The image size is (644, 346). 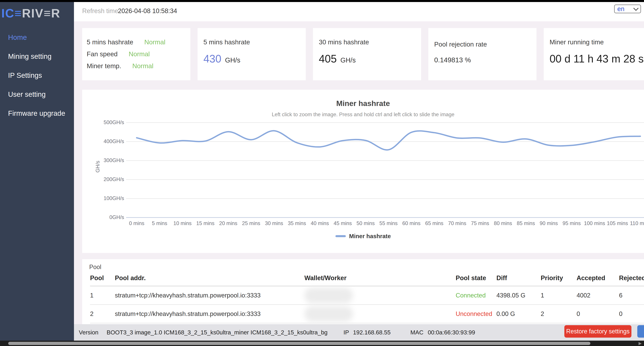 What do you see at coordinates (363, 236) in the screenshot?
I see `chart-legend: Miner hashrate` at bounding box center [363, 236].